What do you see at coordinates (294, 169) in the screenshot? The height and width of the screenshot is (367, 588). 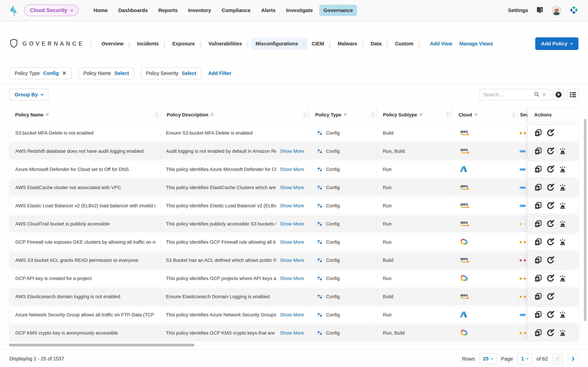 I see `table-row: Azure Microsoft Defender for Cloud set t…` at bounding box center [294, 169].